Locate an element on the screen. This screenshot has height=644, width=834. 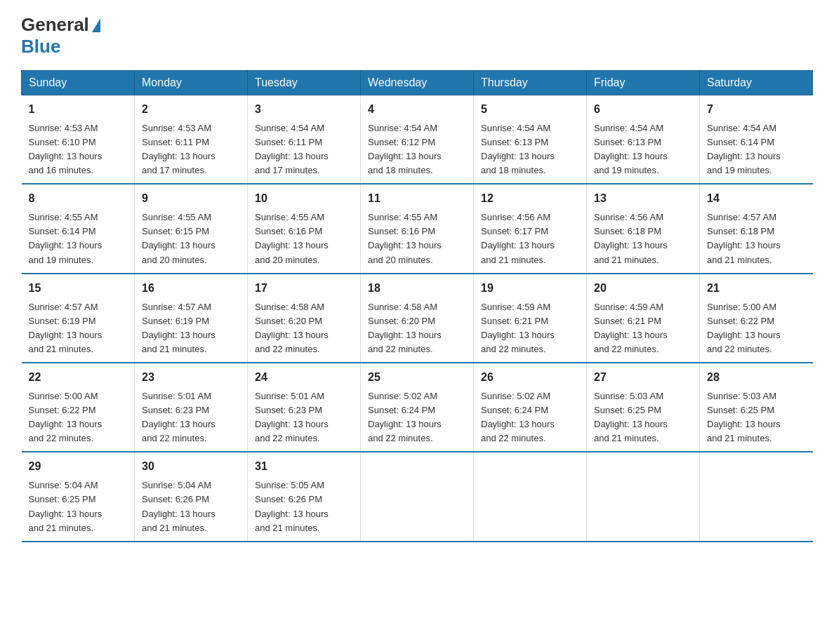
column-header-monday: Monday is located at coordinates (191, 83).